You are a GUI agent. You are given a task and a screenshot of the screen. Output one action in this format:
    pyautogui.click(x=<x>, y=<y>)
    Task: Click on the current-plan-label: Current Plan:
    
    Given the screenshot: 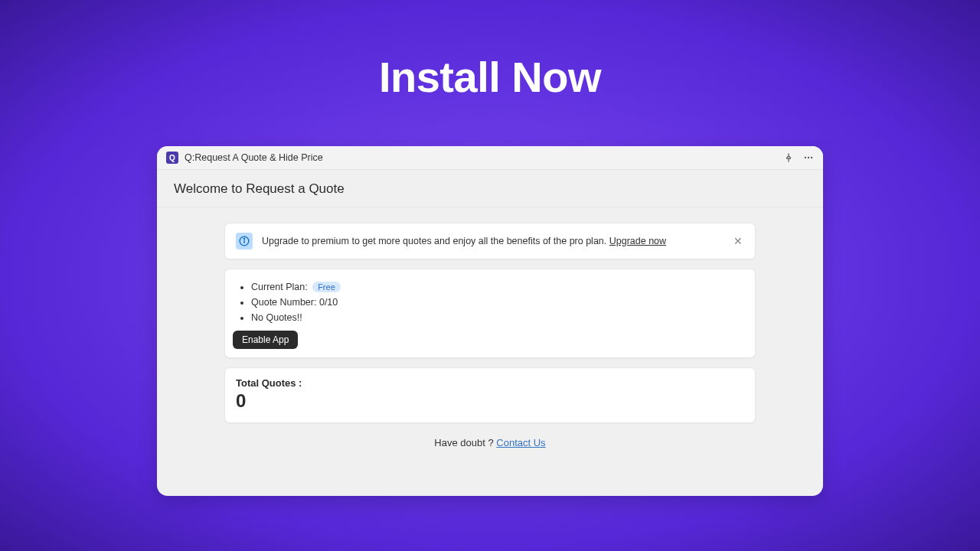 What is the action you would take?
    pyautogui.click(x=279, y=287)
    